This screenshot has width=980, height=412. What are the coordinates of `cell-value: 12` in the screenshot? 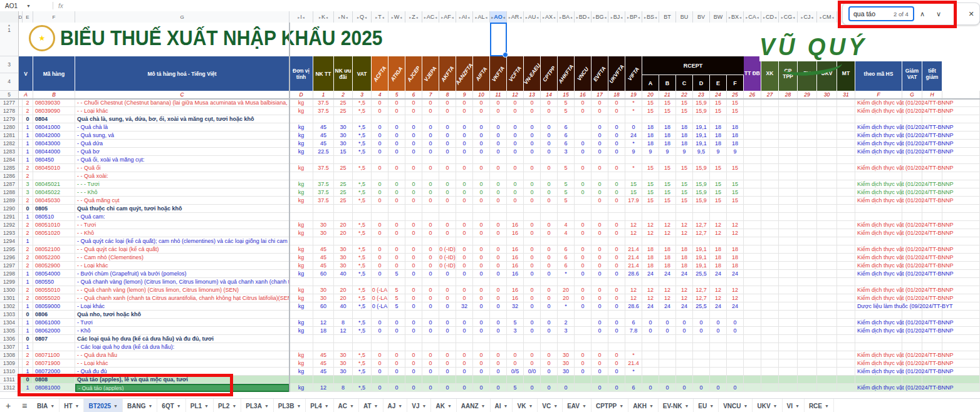 It's located at (684, 233).